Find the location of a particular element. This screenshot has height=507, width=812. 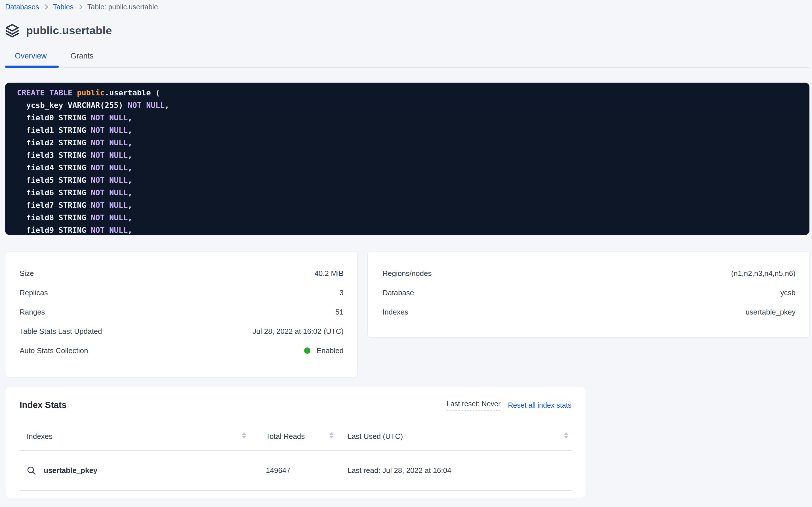

page-title: public.usertable is located at coordinates (69, 31).